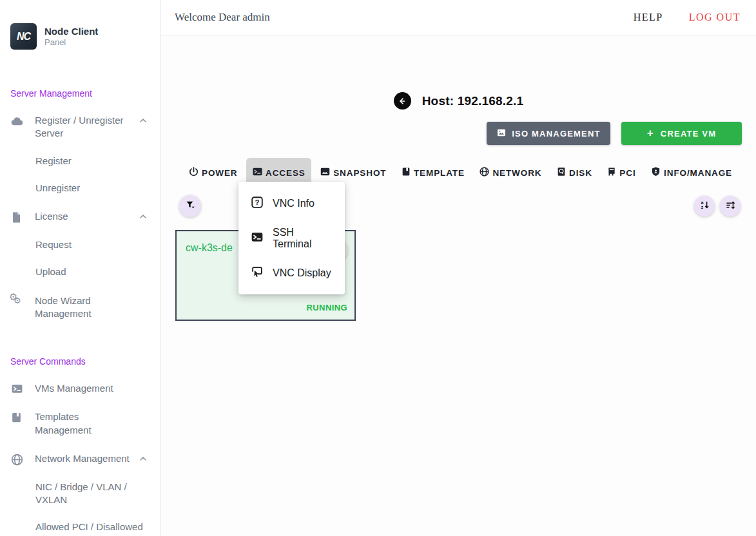 The width and height of the screenshot is (756, 536). Describe the element at coordinates (517, 173) in the screenshot. I see `tab-label: NETWORK` at that location.